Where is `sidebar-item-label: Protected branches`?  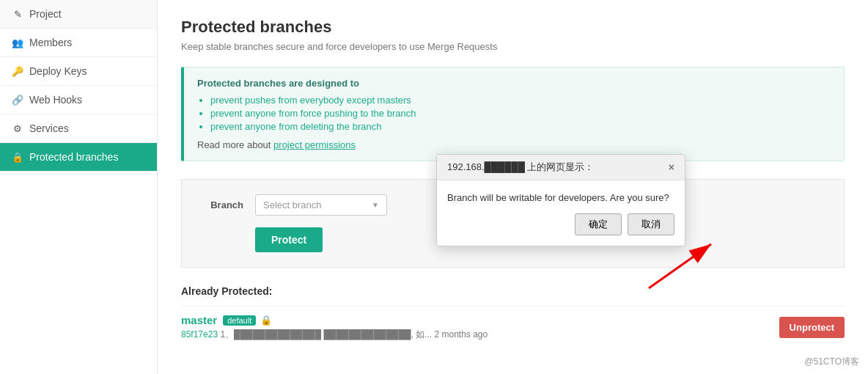 sidebar-item-label: Protected branches is located at coordinates (73, 157).